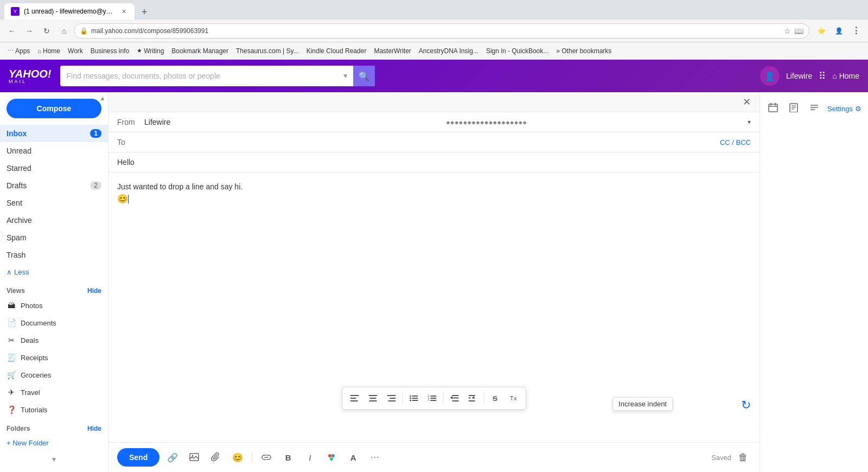 The height and width of the screenshot is (472, 868). I want to click on bookmark-quickbooks: Sign in - QuickBook..., so click(518, 51).